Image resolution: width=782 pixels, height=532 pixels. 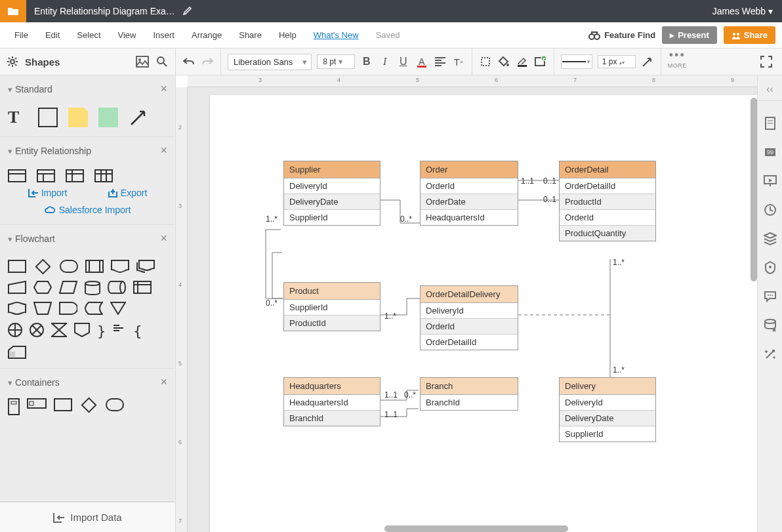 I want to click on entity-order: Order OrderId OrderDate HeadquartersId, so click(x=469, y=193).